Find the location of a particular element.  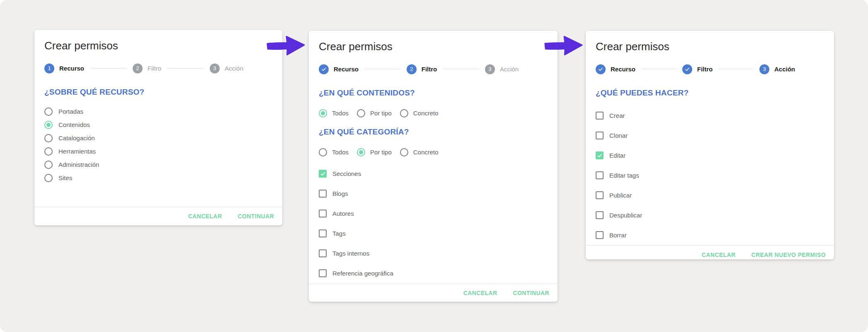

stepper: Recurso 2 Filtro 3 Acción is located at coordinates (419, 69).